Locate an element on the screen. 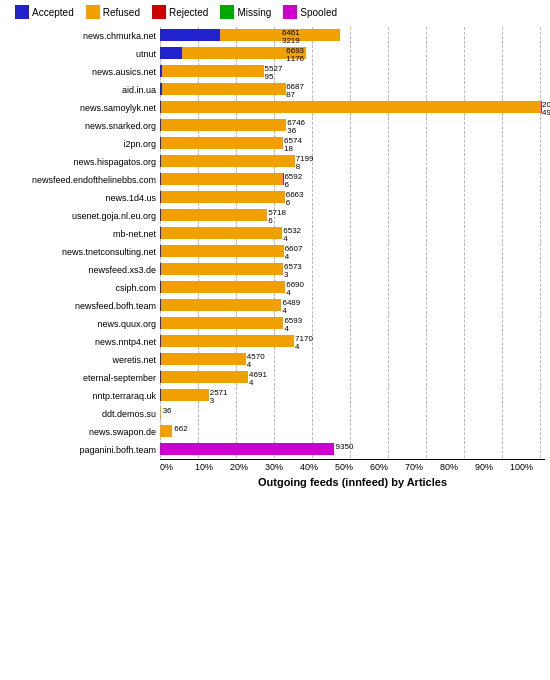 The height and width of the screenshot is (680, 550). table-row: eternal-september46914 is located at coordinates (275, 378).